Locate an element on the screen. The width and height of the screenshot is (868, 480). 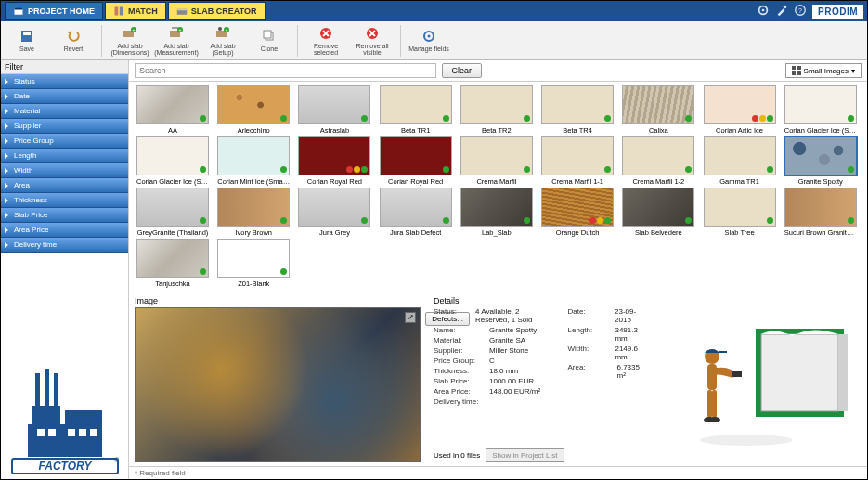
slab-card: Corian Mint Ice (Small 76) is located at coordinates (253, 162).